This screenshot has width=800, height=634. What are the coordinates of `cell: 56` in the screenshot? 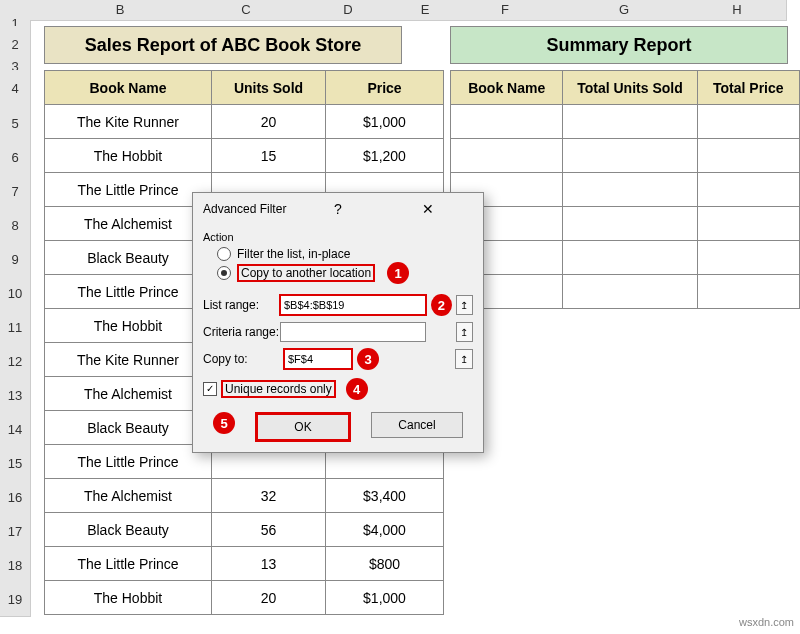 It's located at (269, 530).